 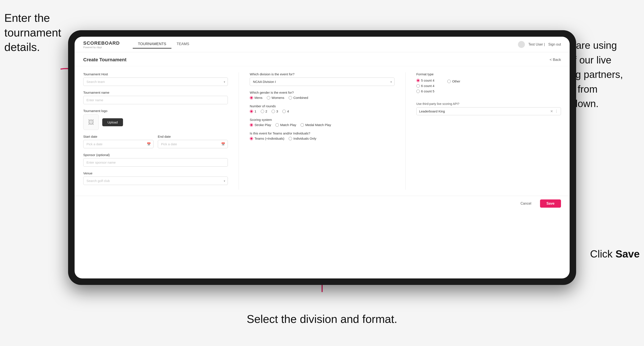 I want to click on start-date-label: Start date, so click(x=118, y=137).